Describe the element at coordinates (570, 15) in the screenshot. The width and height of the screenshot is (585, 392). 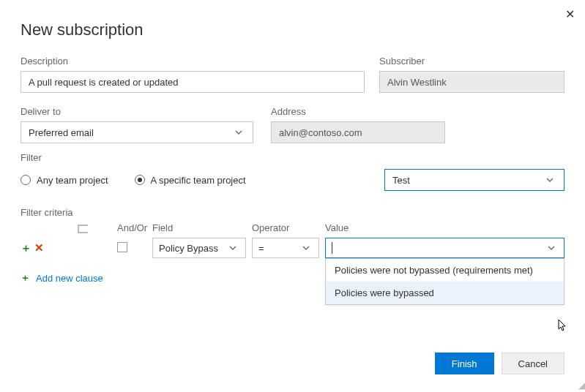
I see `close-icon: ✕` at that location.